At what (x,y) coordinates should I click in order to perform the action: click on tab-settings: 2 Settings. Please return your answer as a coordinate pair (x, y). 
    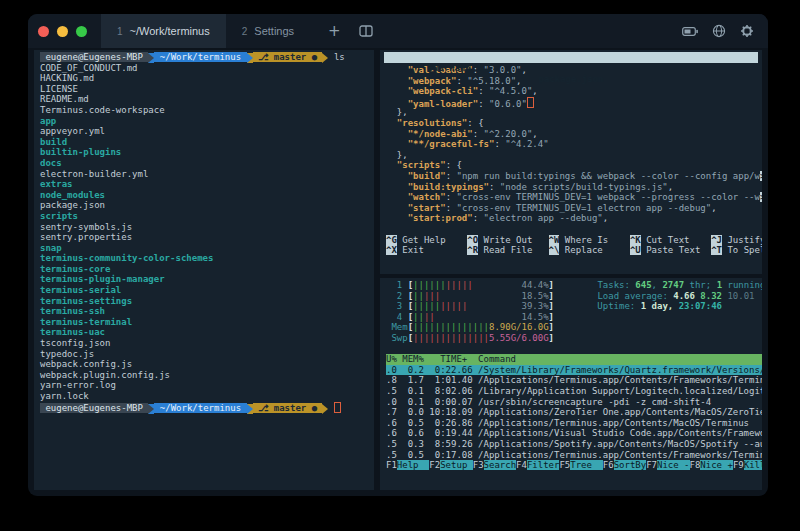
    Looking at the image, I should click on (268, 31).